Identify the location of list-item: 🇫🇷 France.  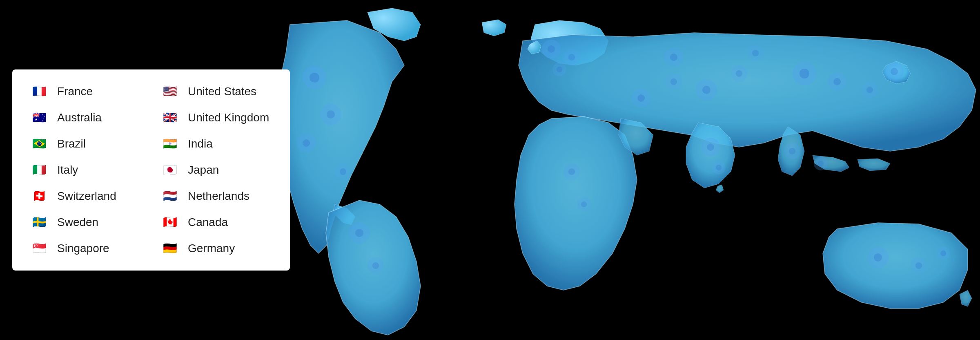
(86, 92).